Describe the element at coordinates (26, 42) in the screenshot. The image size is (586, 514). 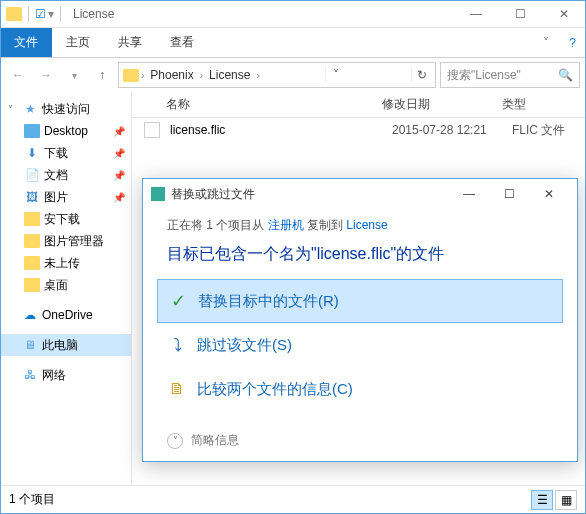
I see `tab-file: 文件` at that location.